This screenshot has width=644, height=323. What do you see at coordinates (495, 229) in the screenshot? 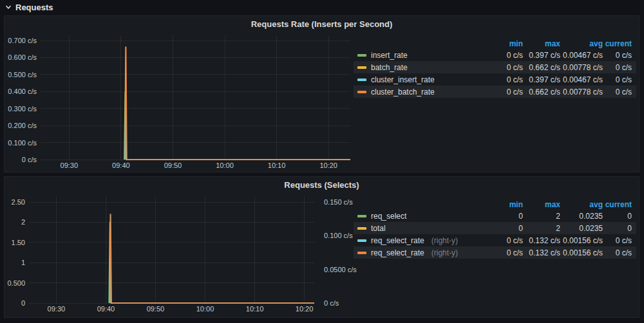
I see `legend-table: minmaxavgcurrentreq_select020.02350total…` at bounding box center [495, 229].